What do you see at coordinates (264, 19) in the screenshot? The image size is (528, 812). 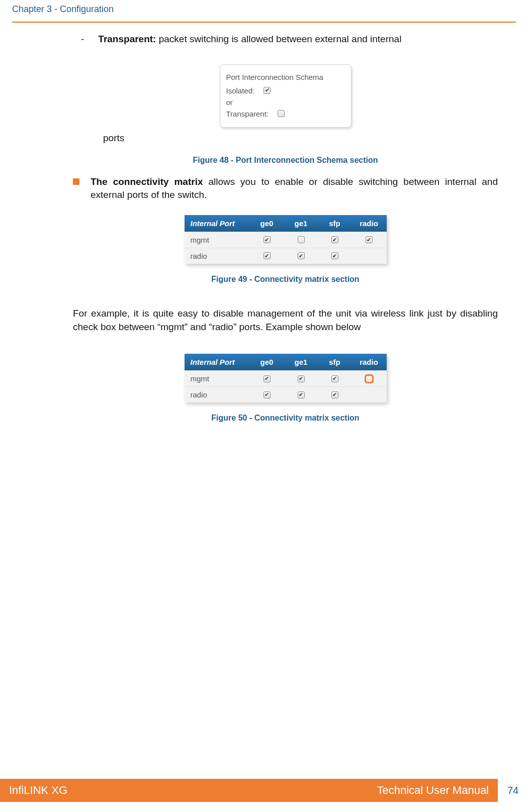 I see `header-rule` at bounding box center [264, 19].